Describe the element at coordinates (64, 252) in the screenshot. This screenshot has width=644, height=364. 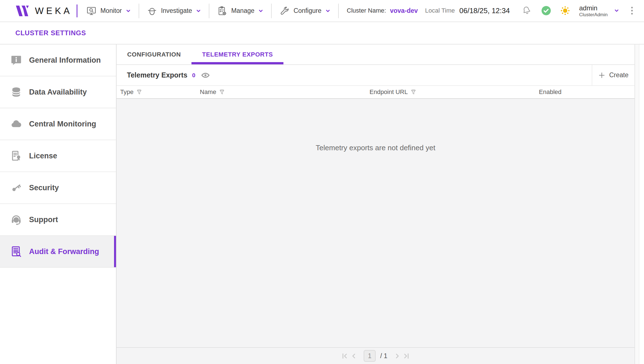
I see `sidebar-item-label: Audit & Forwarding` at that location.